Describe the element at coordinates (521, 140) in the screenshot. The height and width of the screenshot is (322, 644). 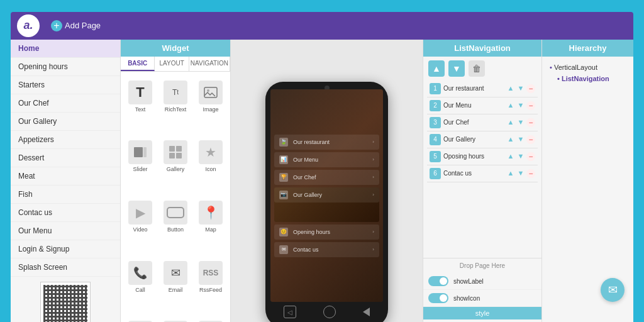
I see `row-down-4: ▼` at that location.